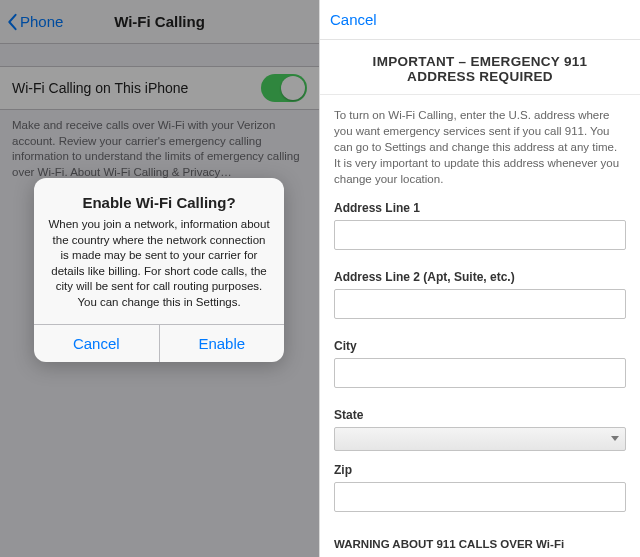 The height and width of the screenshot is (557, 640). I want to click on enable-wifi-calling-alert: Enable Wi-Fi Calling? When you join a ne…, so click(159, 270).